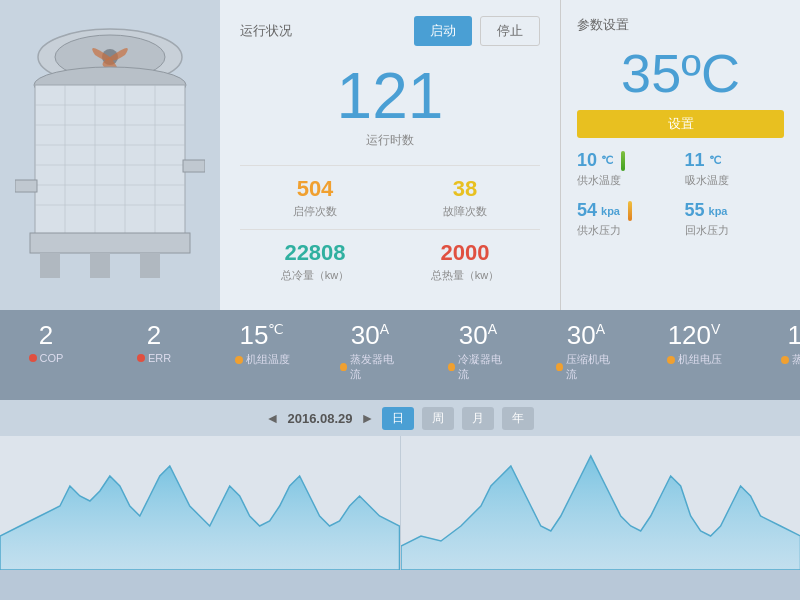  I want to click on status-title: 运行状况, so click(266, 31).